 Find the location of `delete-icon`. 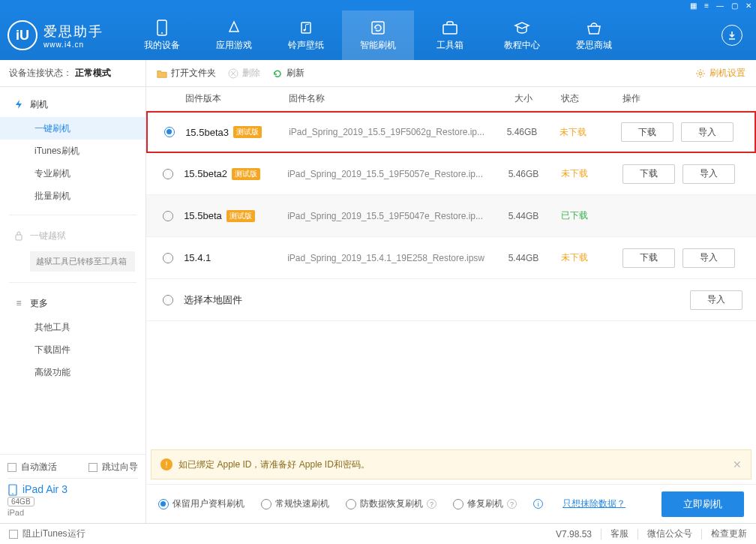

delete-icon is located at coordinates (233, 74).